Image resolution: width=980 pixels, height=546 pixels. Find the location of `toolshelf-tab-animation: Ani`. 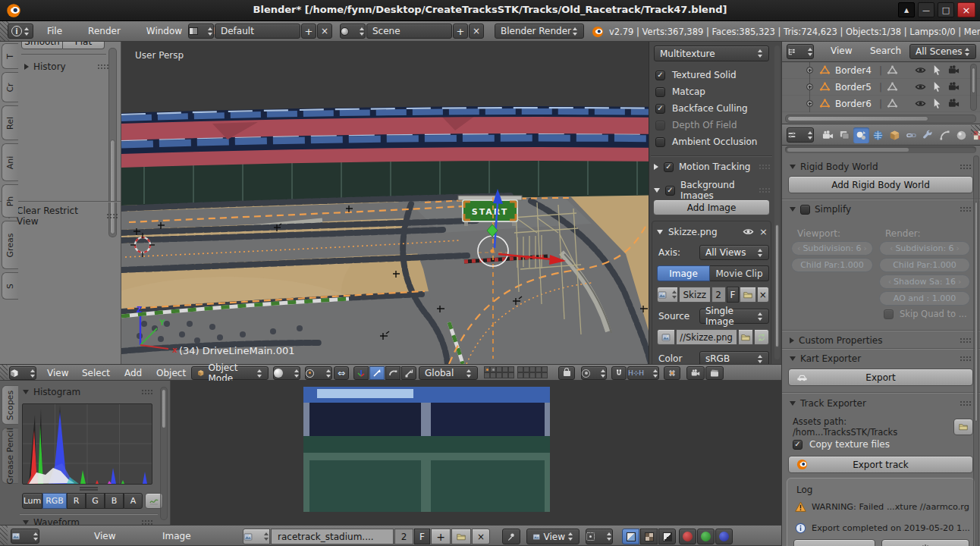

toolshelf-tab-animation: Ani is located at coordinates (10, 162).